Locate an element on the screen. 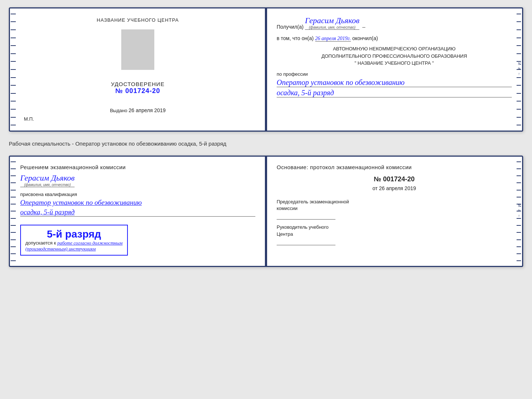  protocol-date: от 26 апреля 2019 is located at coordinates (394, 188).